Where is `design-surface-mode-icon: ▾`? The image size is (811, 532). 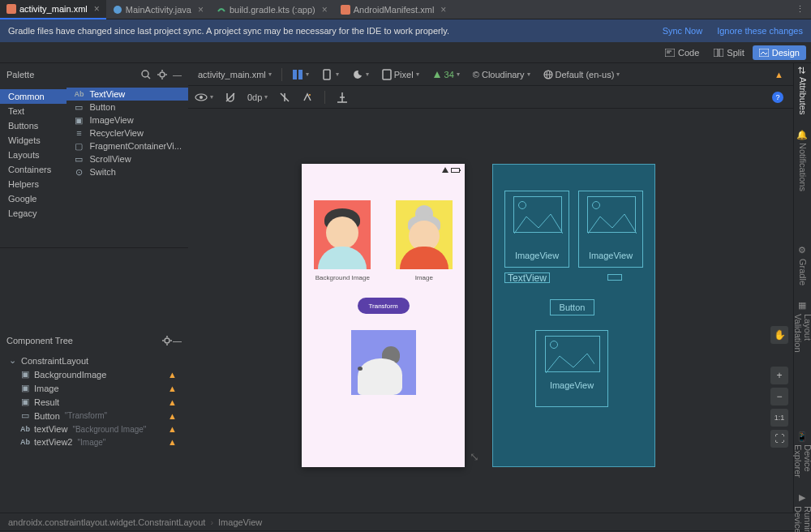 design-surface-mode-icon: ▾ is located at coordinates (300, 75).